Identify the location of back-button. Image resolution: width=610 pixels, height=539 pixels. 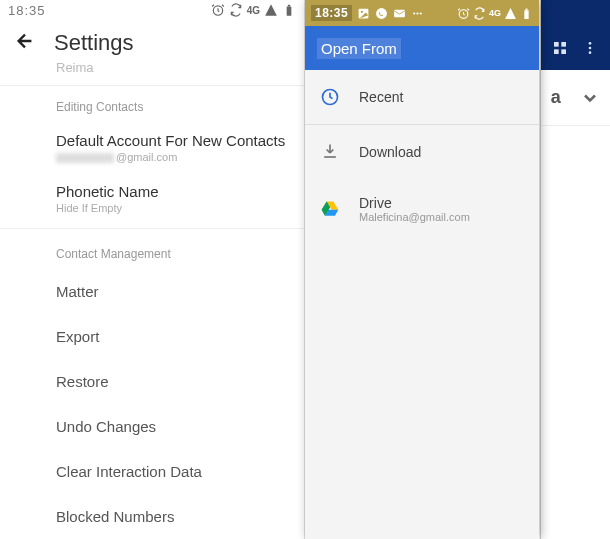
(25, 43).